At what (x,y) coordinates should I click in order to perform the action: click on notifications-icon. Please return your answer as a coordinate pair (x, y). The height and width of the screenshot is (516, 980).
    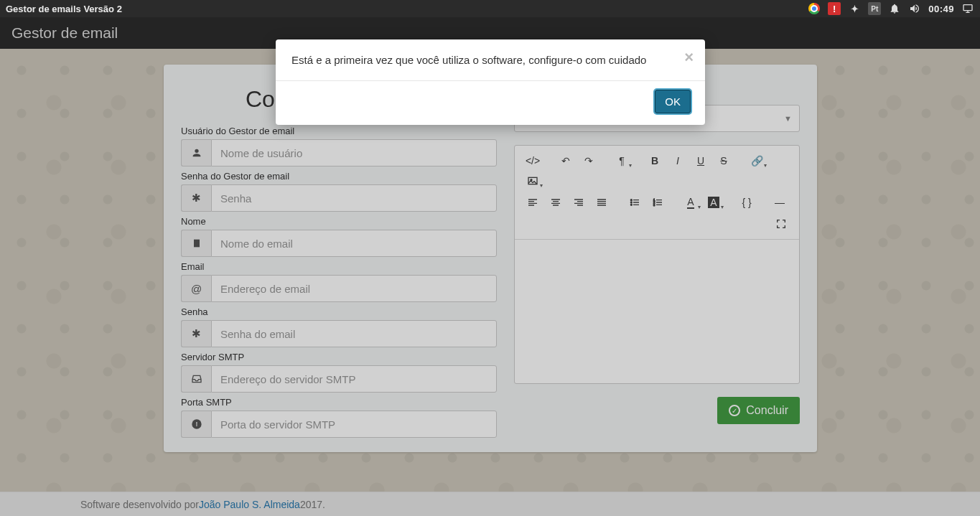
    Looking at the image, I should click on (895, 9).